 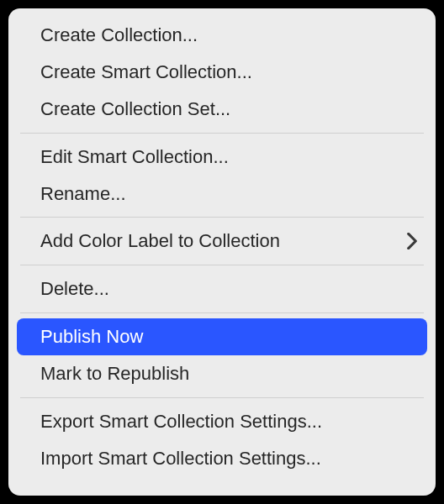 I want to click on menu-item-create-collection-set: Create Collection Set..., so click(x=222, y=109).